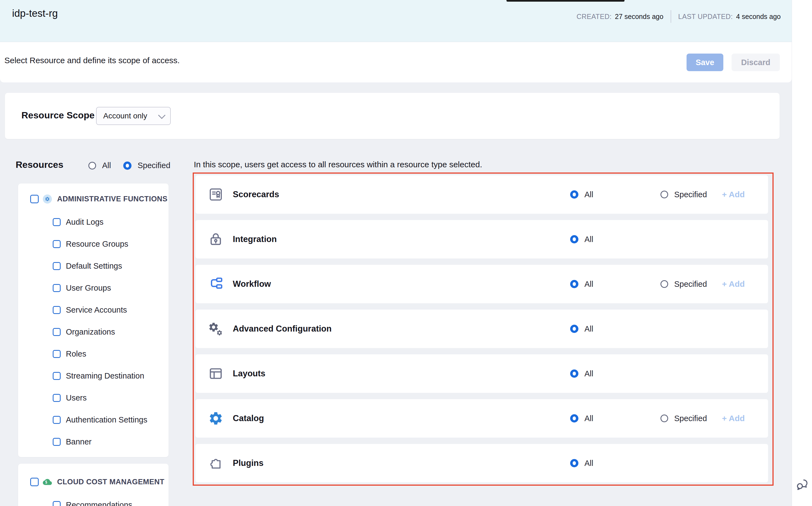  Describe the element at coordinates (216, 194) in the screenshot. I see `scorecards-icon` at that location.